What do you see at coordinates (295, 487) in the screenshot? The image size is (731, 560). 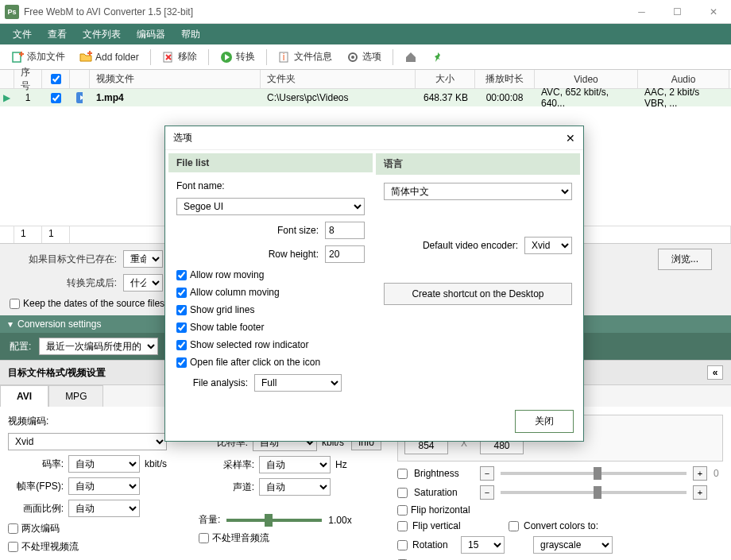 I see `channels-select: 自动` at bounding box center [295, 487].